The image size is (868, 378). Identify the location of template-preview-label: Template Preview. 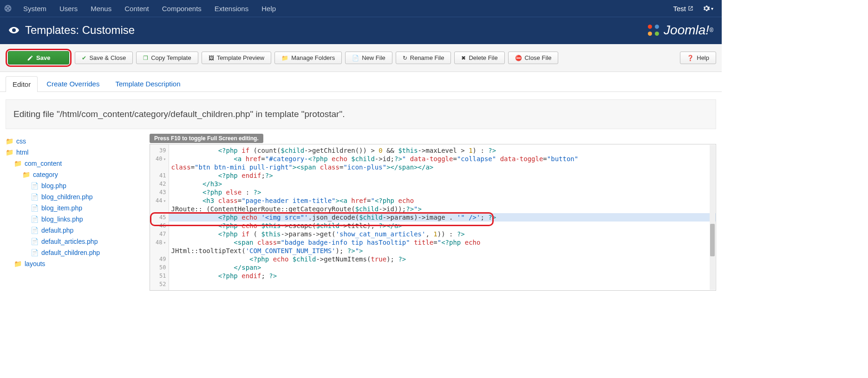
(241, 58).